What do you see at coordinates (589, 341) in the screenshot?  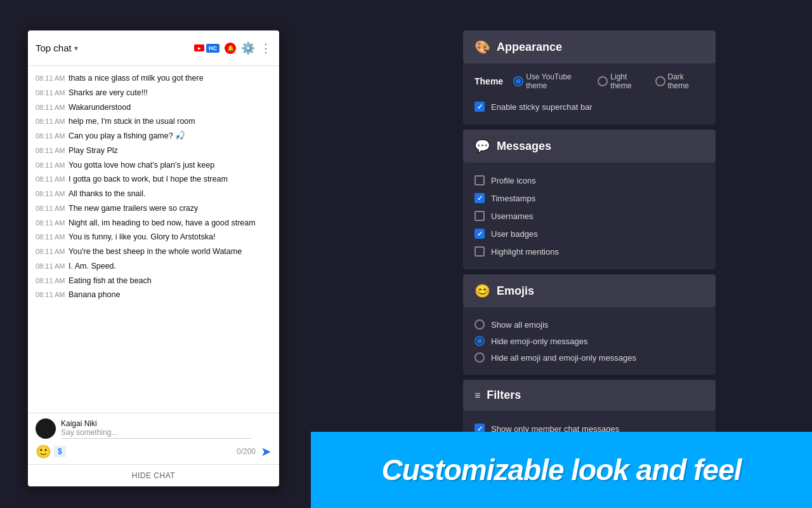 I see `hide-emoji-only-row: Hide emoji-only messages` at bounding box center [589, 341].